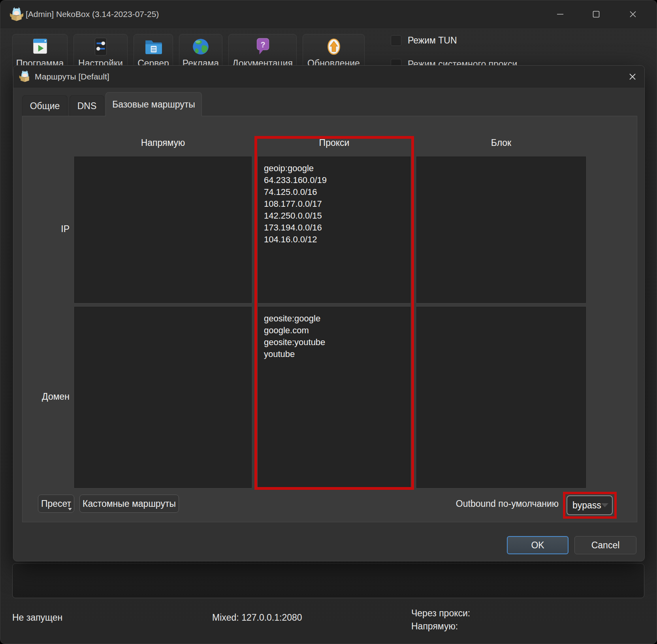 The image size is (657, 644). Describe the element at coordinates (72, 77) in the screenshot. I see `dialog-title: Маршруты [Default]` at that location.